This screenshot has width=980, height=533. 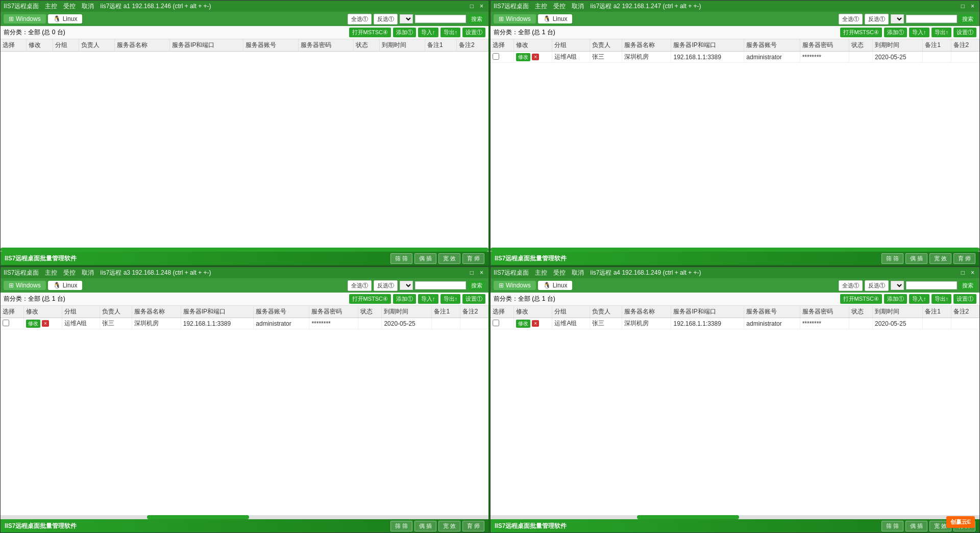 What do you see at coordinates (824, 57) in the screenshot?
I see `table-cell: ********` at bounding box center [824, 57].